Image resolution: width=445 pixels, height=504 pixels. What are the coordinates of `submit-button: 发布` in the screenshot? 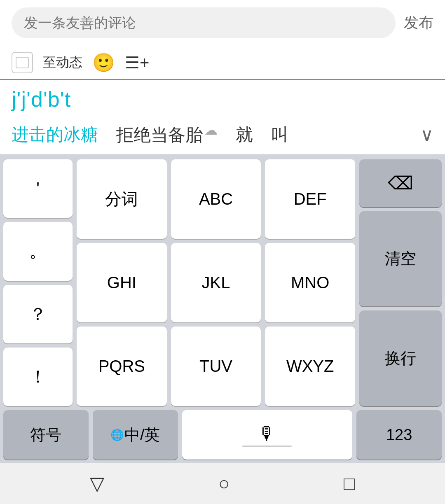 It's located at (419, 23).